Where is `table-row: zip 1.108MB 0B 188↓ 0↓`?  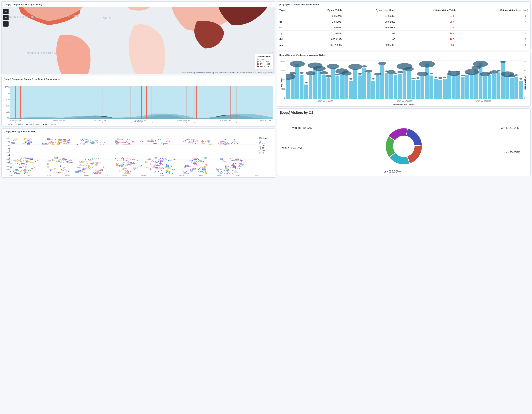 table-row: zip 1.108MB 0B 188↓ 0↓ is located at coordinates (404, 34).